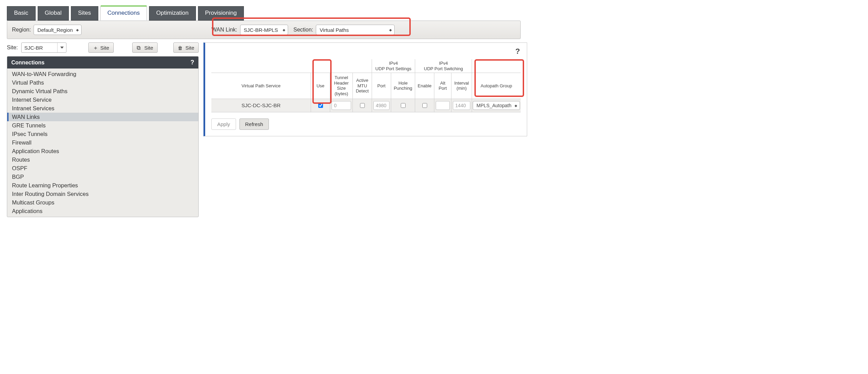 The height and width of the screenshot is (374, 868). Describe the element at coordinates (443, 66) in the screenshot. I see `group-header-ipv4-switching: IPv4 UDP Port Switching` at that location.